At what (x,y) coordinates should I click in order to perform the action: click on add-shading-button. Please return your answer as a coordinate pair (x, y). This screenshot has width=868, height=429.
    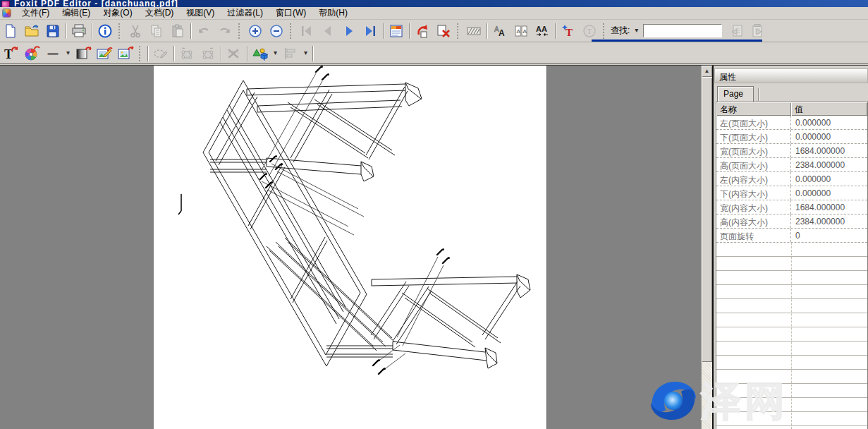
    Looking at the image, I should click on (83, 54).